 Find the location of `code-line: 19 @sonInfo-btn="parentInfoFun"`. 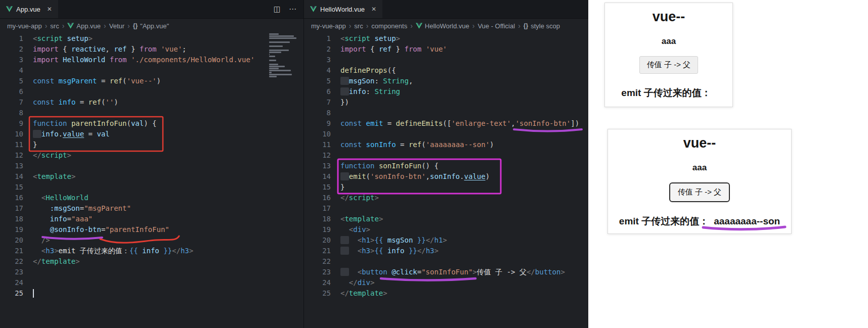

code-line: 19 @sonInfo-btn="parentInfoFun" is located at coordinates (152, 229).